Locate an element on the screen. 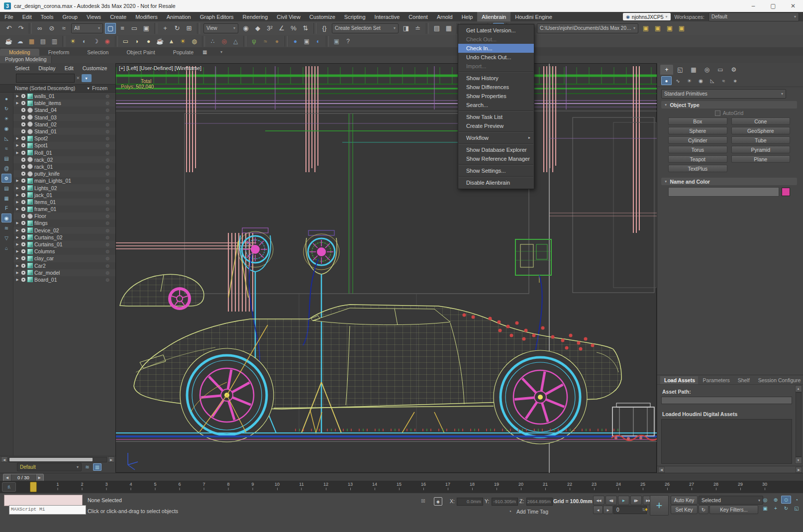  selection-set-dropdown: Create Selection Set▾ is located at coordinates (365, 28).